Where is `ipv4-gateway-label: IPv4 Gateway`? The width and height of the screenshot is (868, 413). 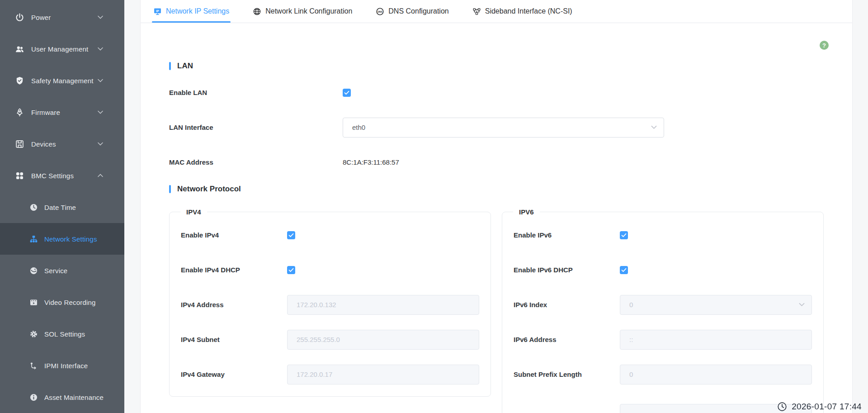
ipv4-gateway-label: IPv4 Gateway is located at coordinates (234, 375).